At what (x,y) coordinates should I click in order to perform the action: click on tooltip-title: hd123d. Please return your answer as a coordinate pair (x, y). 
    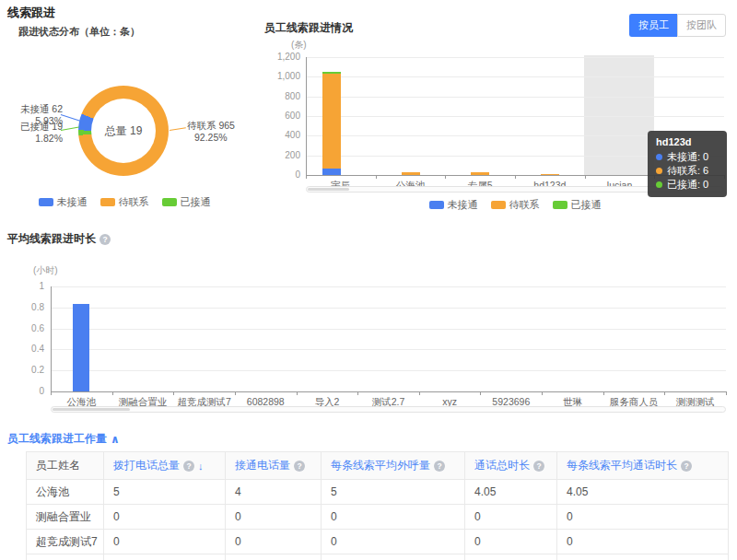
    Looking at the image, I should click on (687, 142).